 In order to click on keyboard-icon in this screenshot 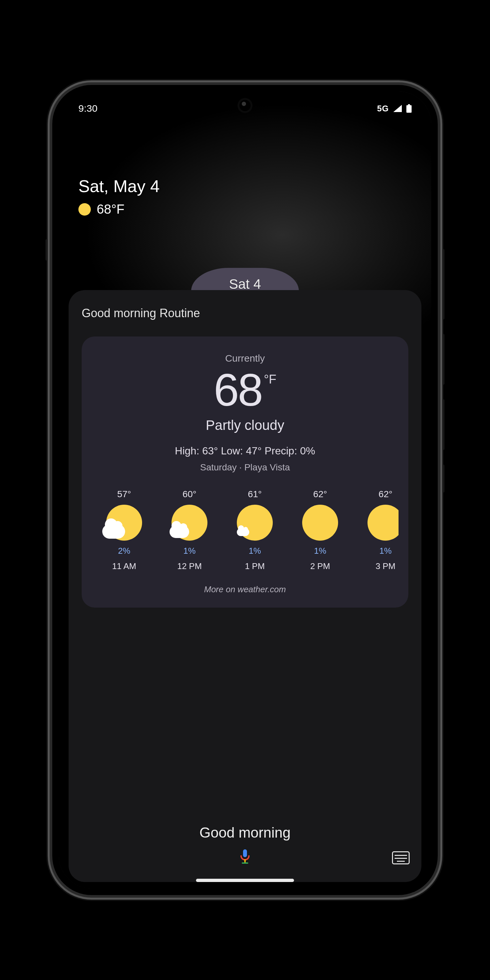, I will do `click(401, 858)`.